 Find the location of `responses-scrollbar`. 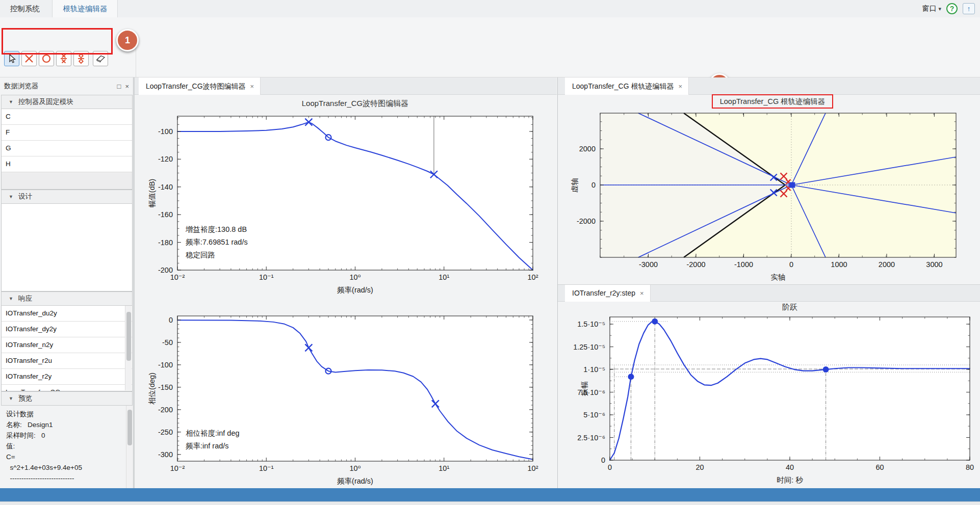

responses-scrollbar is located at coordinates (128, 348).